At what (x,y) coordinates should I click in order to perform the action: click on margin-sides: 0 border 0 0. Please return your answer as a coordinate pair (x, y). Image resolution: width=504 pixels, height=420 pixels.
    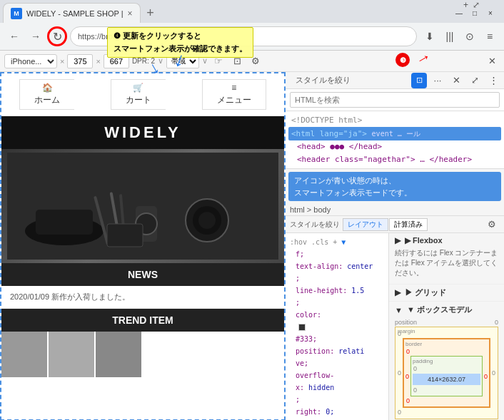
    Looking at the image, I should click on (447, 373).